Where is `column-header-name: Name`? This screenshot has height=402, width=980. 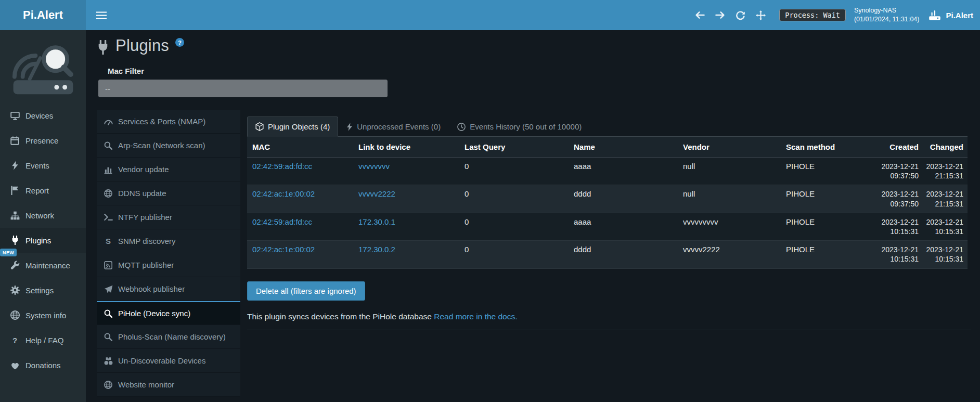 column-header-name: Name is located at coordinates (623, 147).